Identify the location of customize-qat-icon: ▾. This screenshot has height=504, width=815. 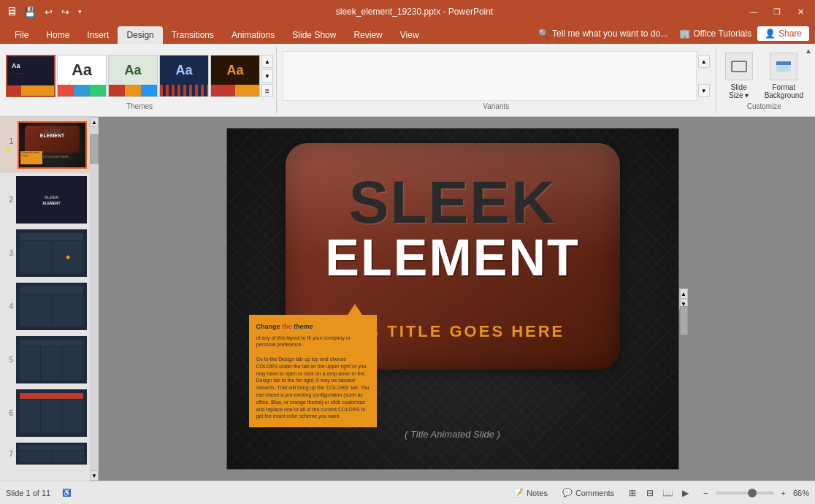
(80, 12).